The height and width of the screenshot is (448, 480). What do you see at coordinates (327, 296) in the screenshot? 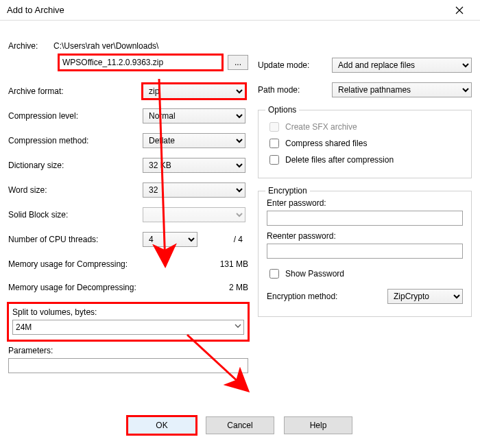
I see `encmethod-label: Encryption method:` at bounding box center [327, 296].